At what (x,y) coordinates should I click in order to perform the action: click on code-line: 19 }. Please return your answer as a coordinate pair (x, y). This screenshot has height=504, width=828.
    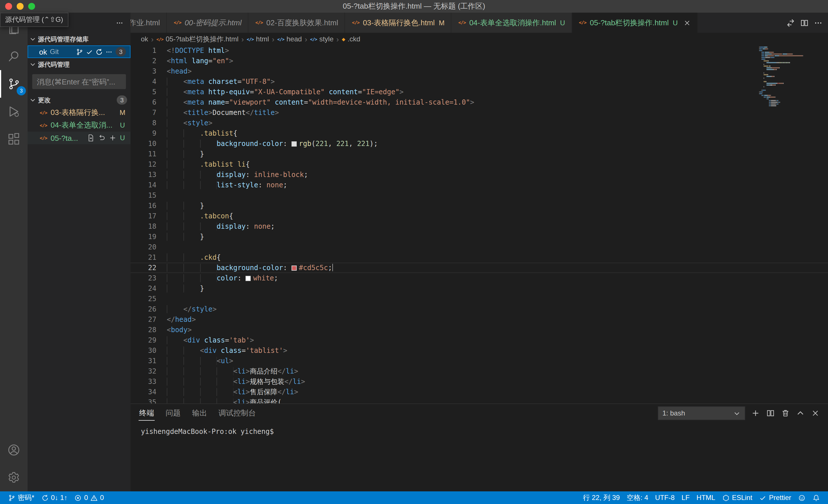
    Looking at the image, I should click on (479, 237).